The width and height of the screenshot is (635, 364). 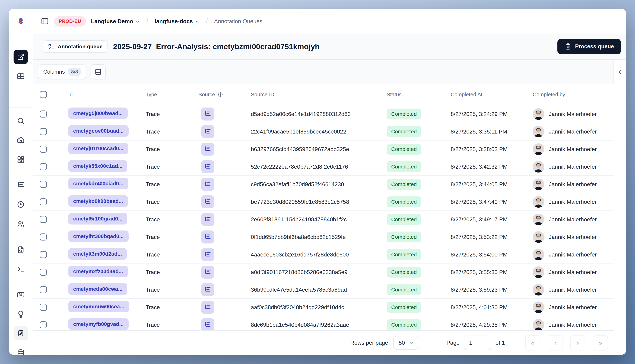 I want to click on item-id-link: cmetyl5r100grad0..., so click(x=98, y=219).